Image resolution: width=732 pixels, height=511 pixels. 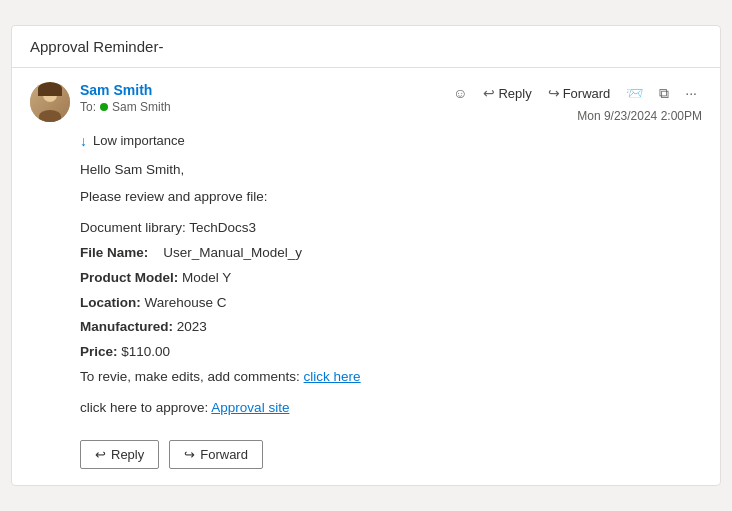 What do you see at coordinates (104, 107) in the screenshot?
I see `presence-dot` at bounding box center [104, 107].